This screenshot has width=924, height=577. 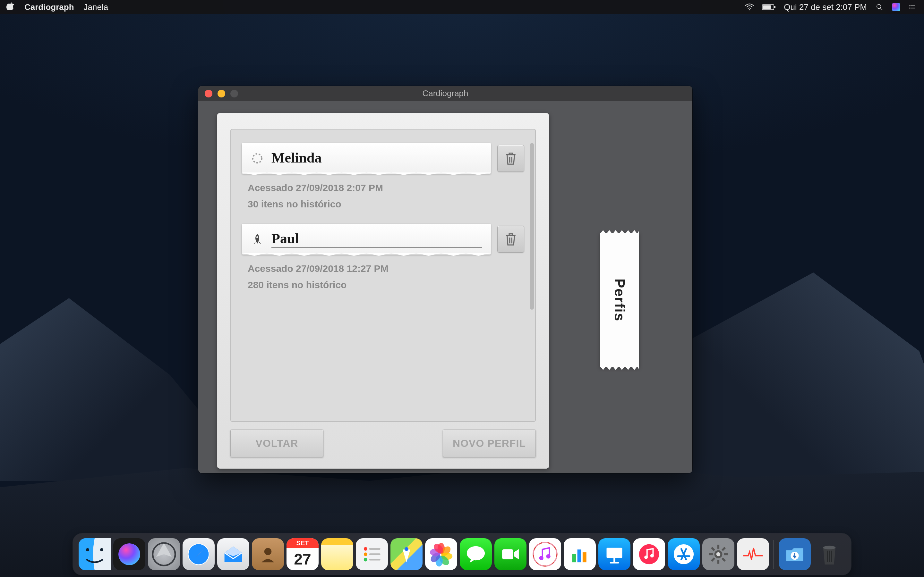 What do you see at coordinates (795, 554) in the screenshot?
I see `dock-downloads-icon` at bounding box center [795, 554].